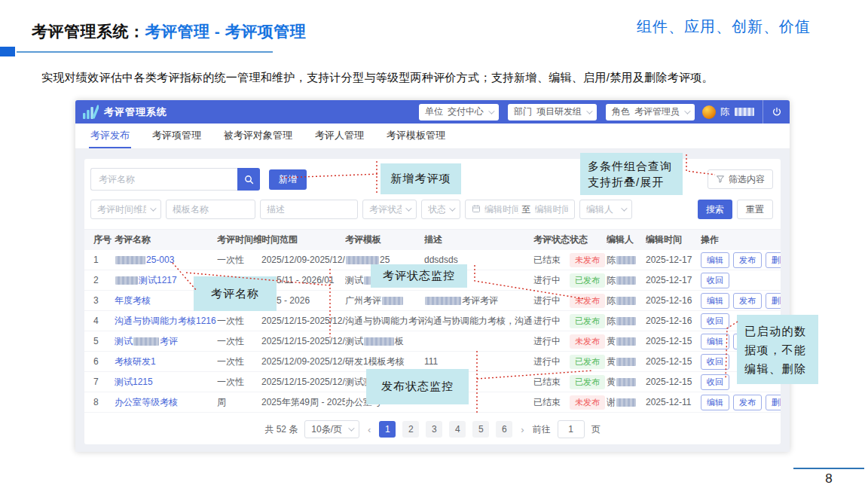 The image size is (868, 488). Describe the element at coordinates (122, 209) in the screenshot. I see `field-placeholder: 考评时间维度` at that location.